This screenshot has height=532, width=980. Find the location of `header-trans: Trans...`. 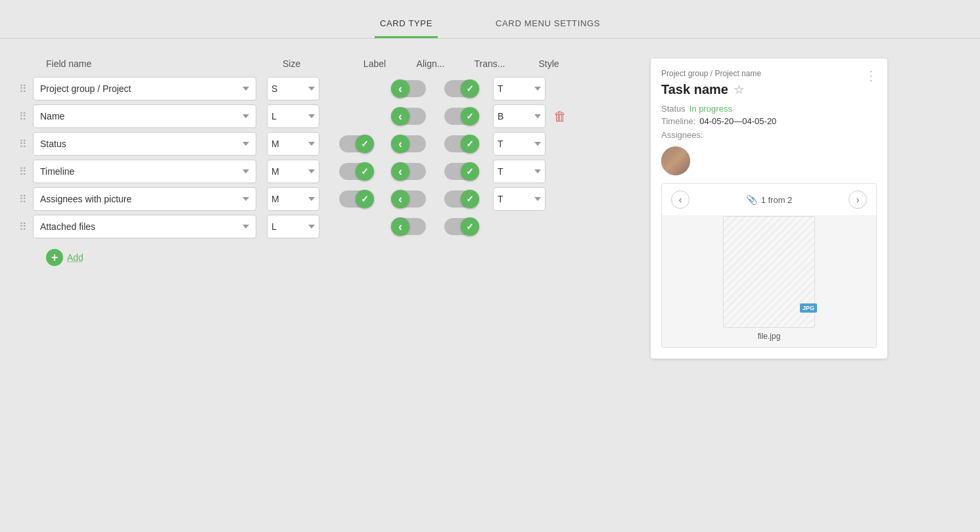

header-trans: Trans... is located at coordinates (490, 64).